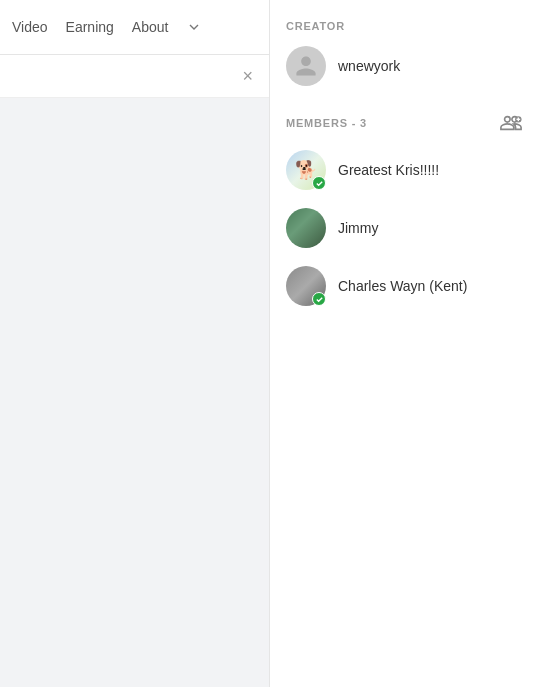 Image resolution: width=540 pixels, height=687 pixels. What do you see at coordinates (306, 66) in the screenshot?
I see `creator-avatar` at bounding box center [306, 66].